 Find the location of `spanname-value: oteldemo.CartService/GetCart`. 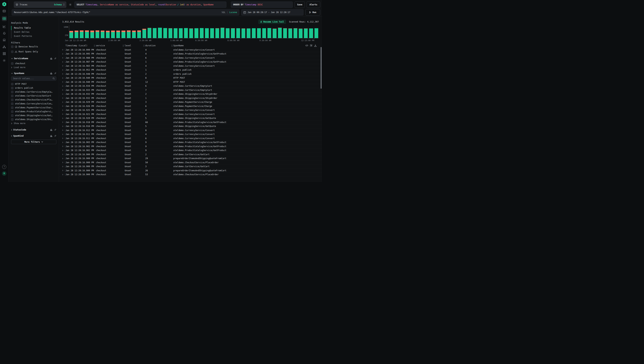

spanname-value: oteldemo.CartService/GetCart is located at coordinates (34, 96).